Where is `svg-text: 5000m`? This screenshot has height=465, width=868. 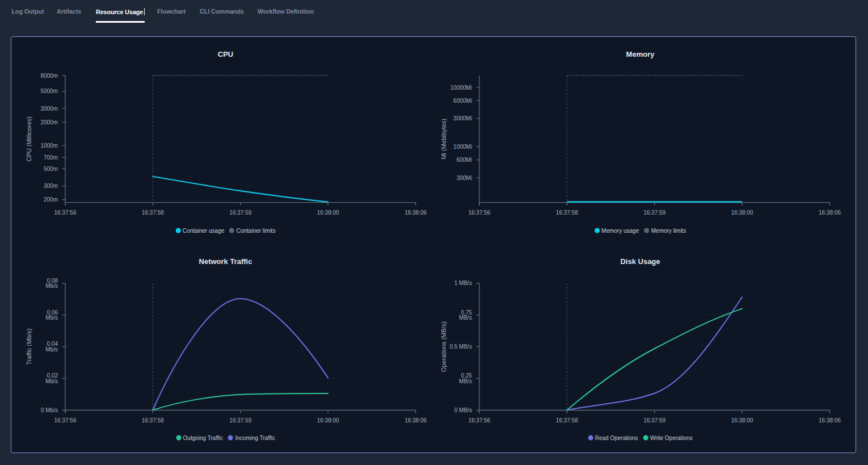 svg-text: 5000m is located at coordinates (49, 91).